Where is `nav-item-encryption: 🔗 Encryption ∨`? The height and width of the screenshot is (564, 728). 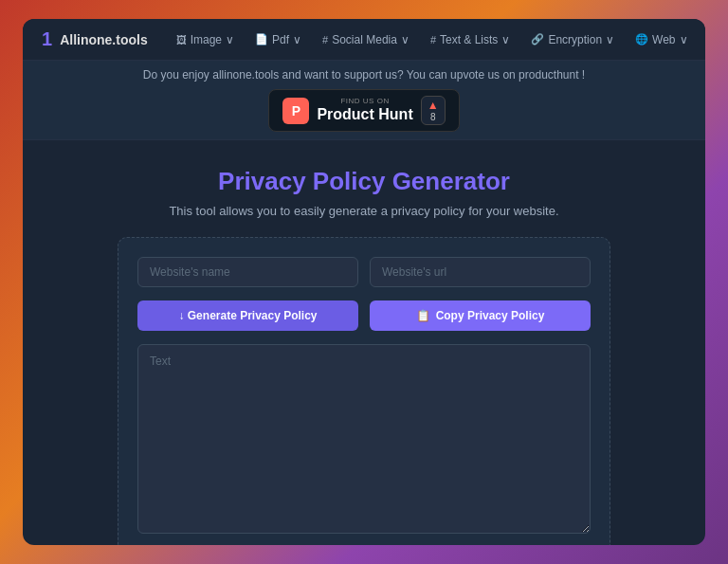 nav-item-encryption: 🔗 Encryption ∨ is located at coordinates (573, 40).